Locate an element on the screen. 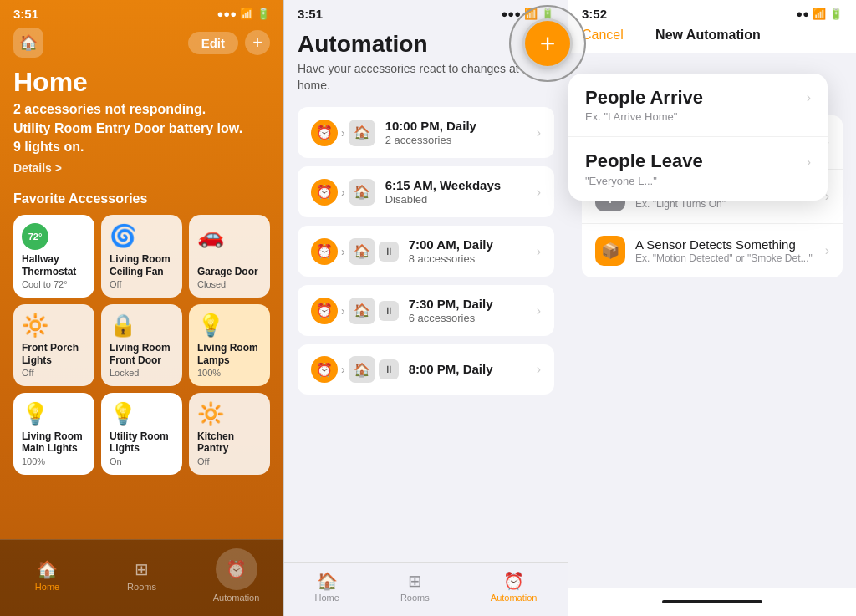 The image size is (856, 616). tab-home-label: Home is located at coordinates (47, 587).